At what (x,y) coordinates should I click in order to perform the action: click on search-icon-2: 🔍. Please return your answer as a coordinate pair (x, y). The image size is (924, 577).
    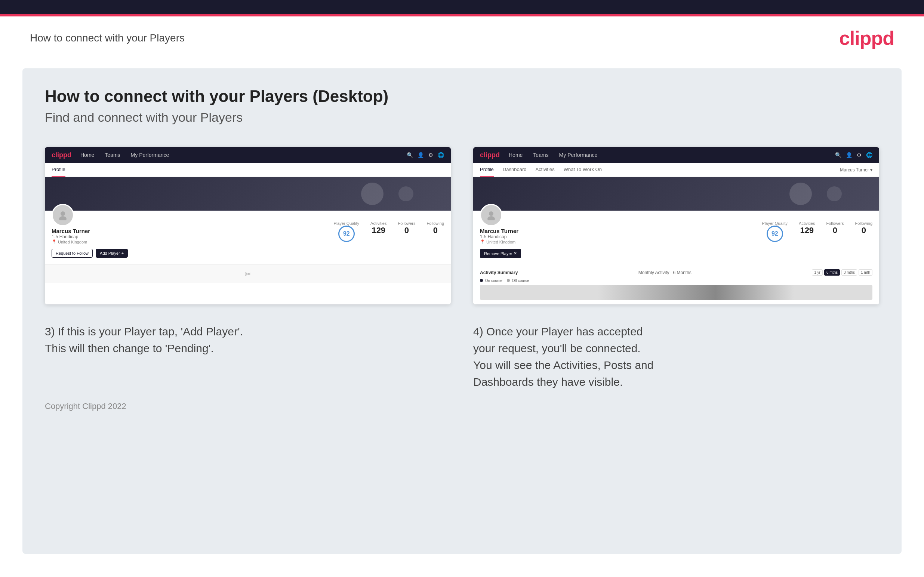
    Looking at the image, I should click on (838, 155).